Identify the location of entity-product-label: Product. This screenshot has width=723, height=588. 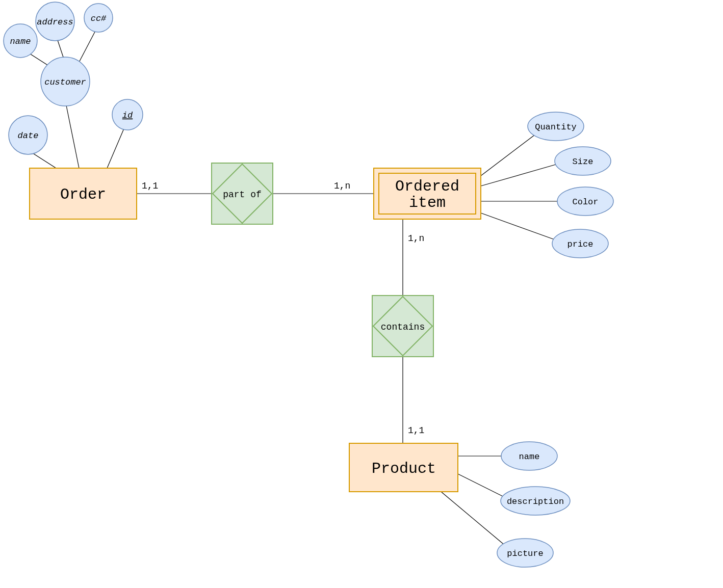
(404, 469).